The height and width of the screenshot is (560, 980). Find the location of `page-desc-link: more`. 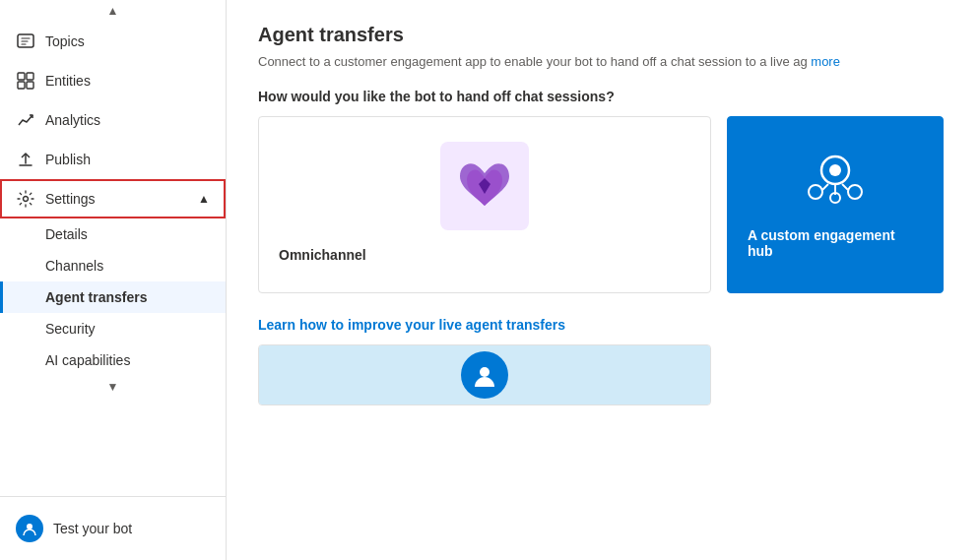

page-desc-link: more is located at coordinates (825, 61).